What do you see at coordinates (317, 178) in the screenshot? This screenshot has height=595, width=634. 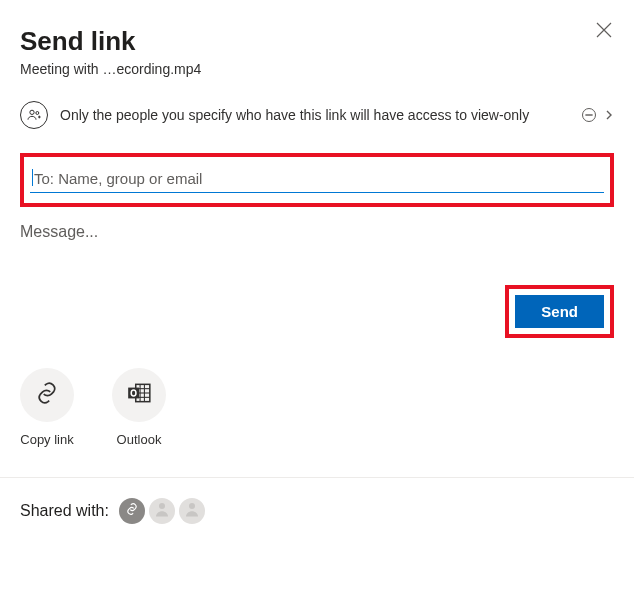 I see `recipients-input` at bounding box center [317, 178].